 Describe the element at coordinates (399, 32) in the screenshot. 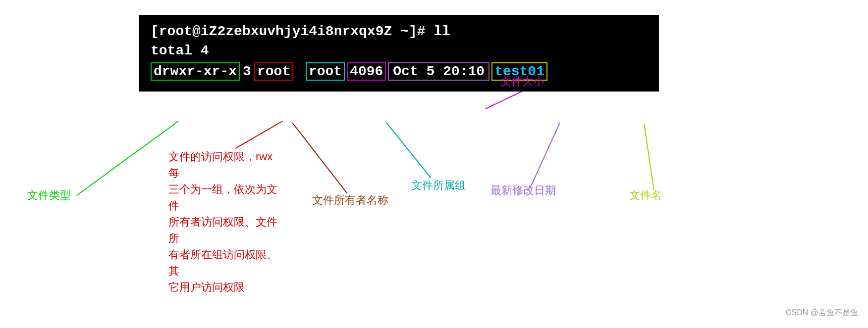

I see `terminal-line-command: [root@iZ2zebxuvhjyi4i8nrxqx9Z ~]# ll` at that location.